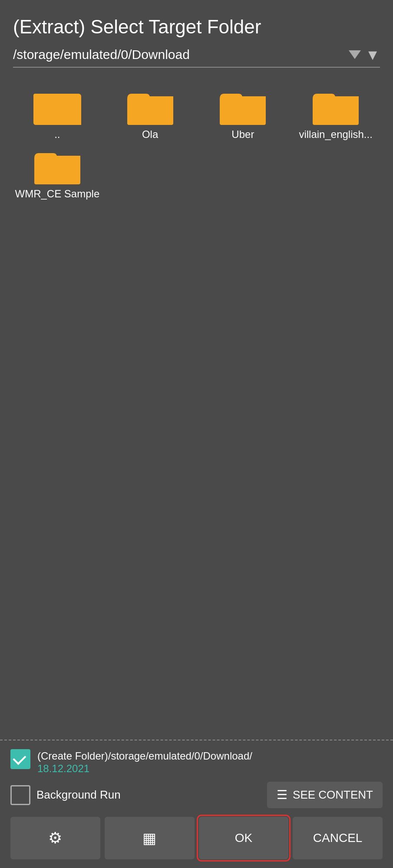  What do you see at coordinates (373, 55) in the screenshot?
I see `filter-icon: ▼` at bounding box center [373, 55].